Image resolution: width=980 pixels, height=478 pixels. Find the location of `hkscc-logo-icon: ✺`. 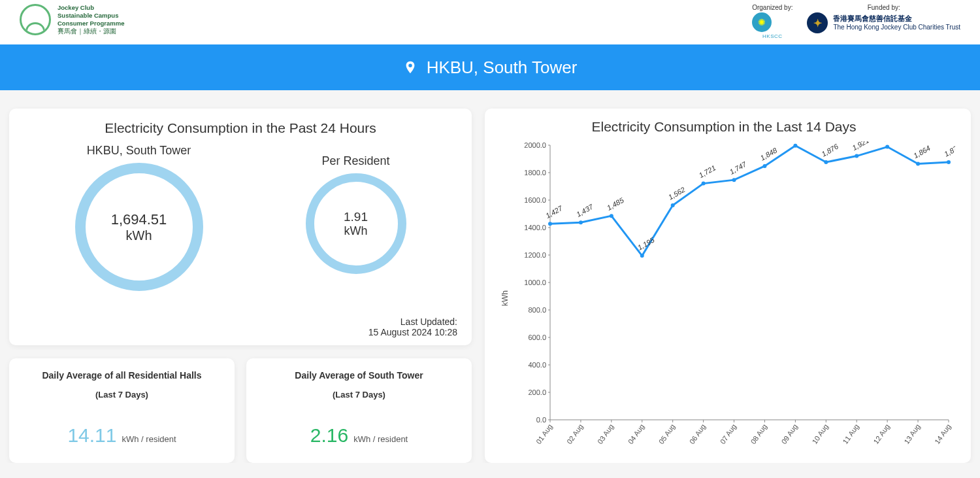

hkscc-logo-icon: ✺ is located at coordinates (762, 22).